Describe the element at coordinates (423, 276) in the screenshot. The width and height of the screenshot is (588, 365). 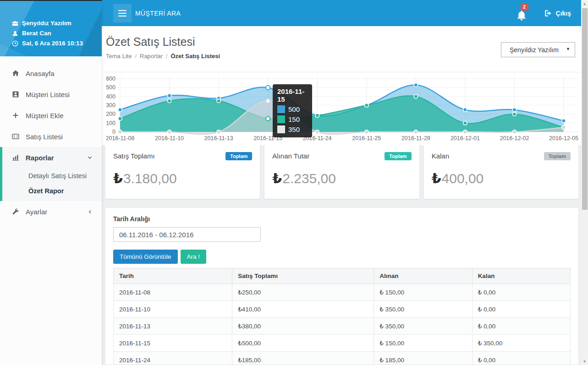
I see `col-alinan: Alınan` at that location.